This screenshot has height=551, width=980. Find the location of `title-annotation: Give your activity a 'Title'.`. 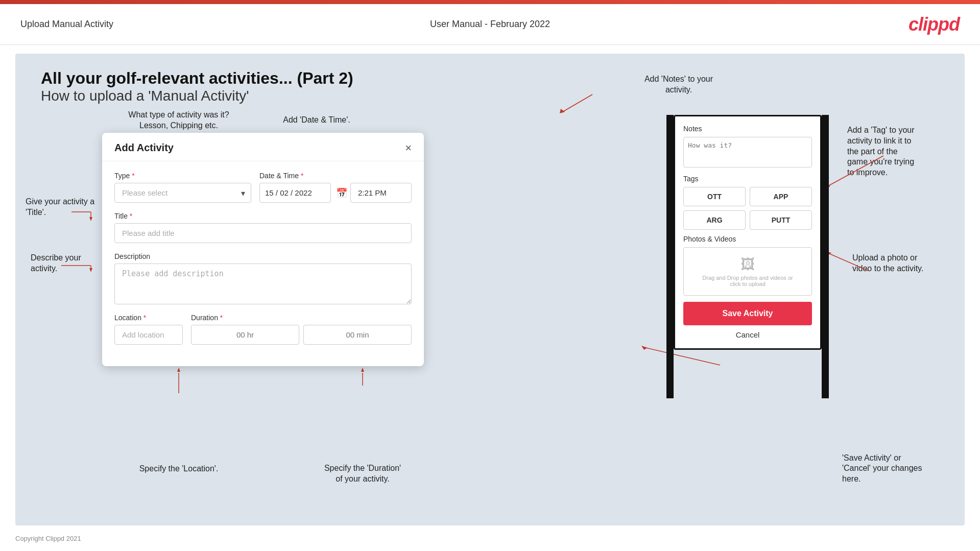

title-annotation: Give your activity a 'Title'. is located at coordinates (66, 207).